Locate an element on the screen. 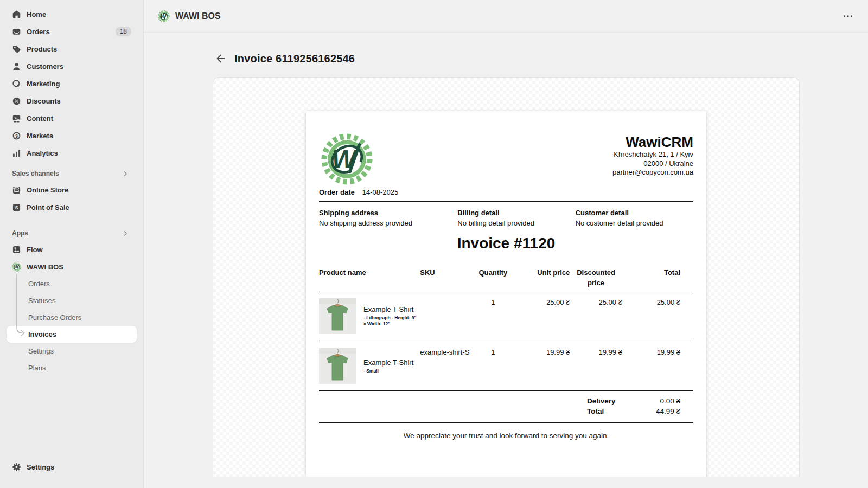 The height and width of the screenshot is (488, 868). customer-detail-title: Customer detail is located at coordinates (635, 213).